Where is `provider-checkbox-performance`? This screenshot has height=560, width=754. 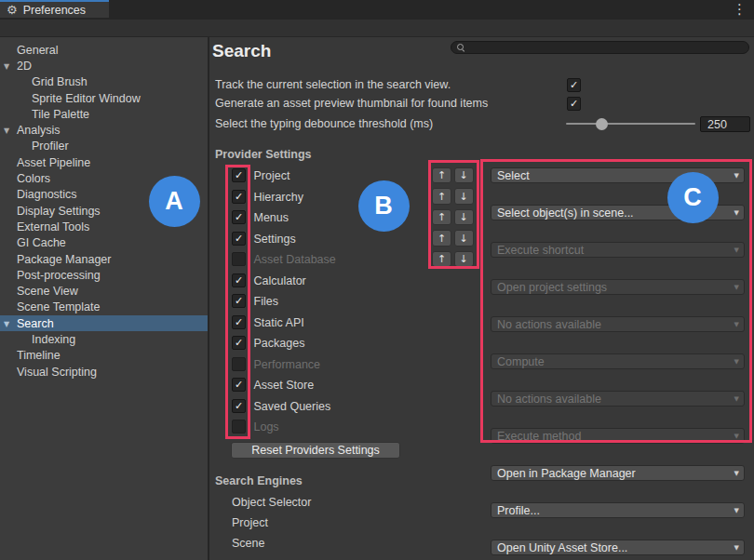 provider-checkbox-performance is located at coordinates (238, 365).